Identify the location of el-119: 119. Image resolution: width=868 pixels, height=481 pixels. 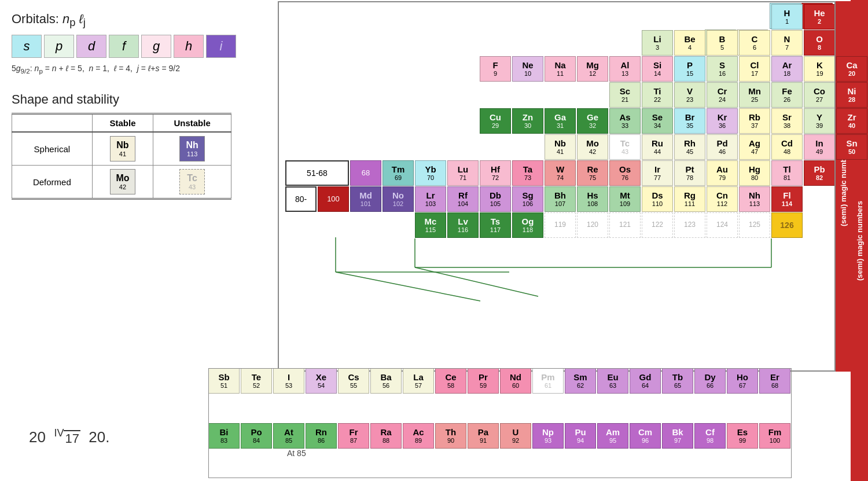
(560, 225).